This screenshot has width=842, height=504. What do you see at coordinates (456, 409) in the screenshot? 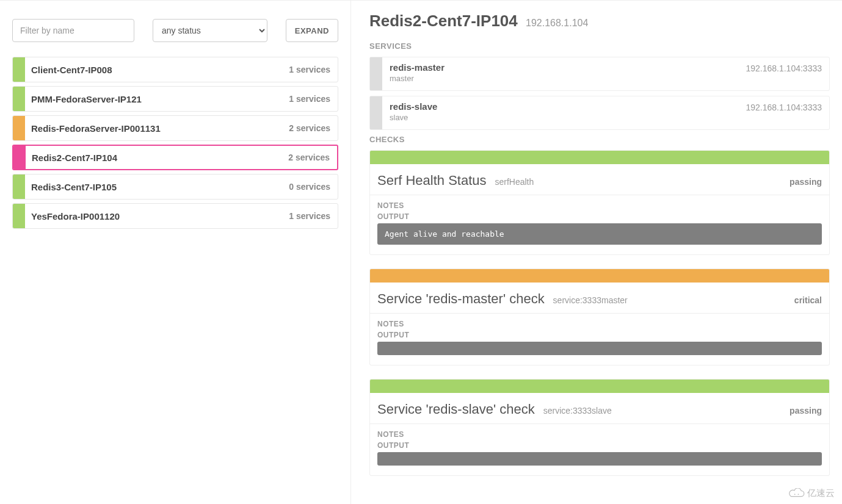
I see `check-title: Service 'redis-slave' check` at bounding box center [456, 409].